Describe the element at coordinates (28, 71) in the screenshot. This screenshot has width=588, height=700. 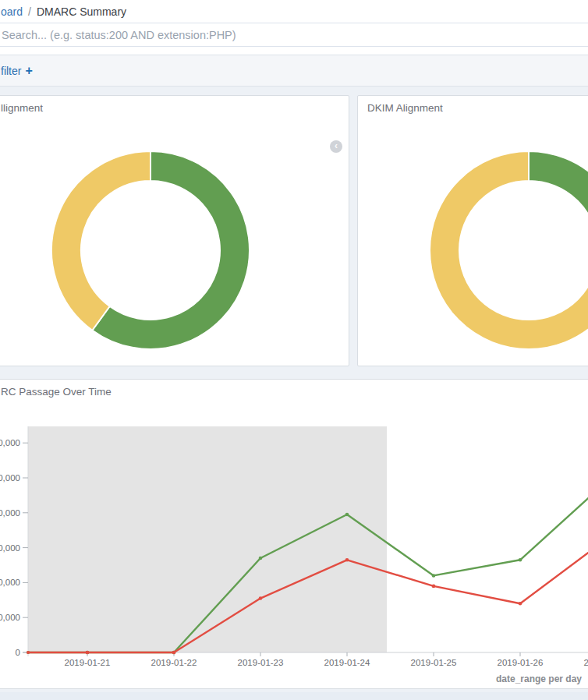
I see `plus-icon: +` at that location.